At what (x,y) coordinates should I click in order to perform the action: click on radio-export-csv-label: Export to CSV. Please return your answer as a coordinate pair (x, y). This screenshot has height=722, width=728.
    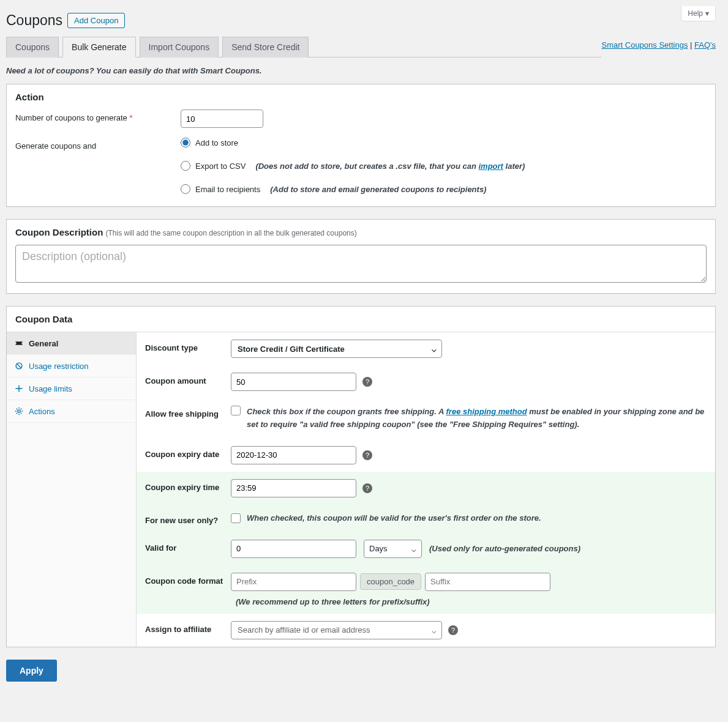
    Looking at the image, I should click on (220, 166).